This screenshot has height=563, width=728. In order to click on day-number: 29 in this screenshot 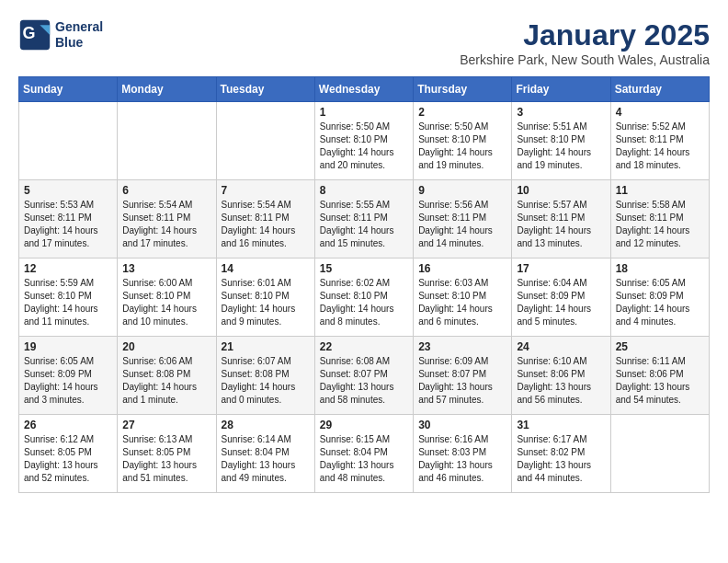, I will do `click(364, 425)`.